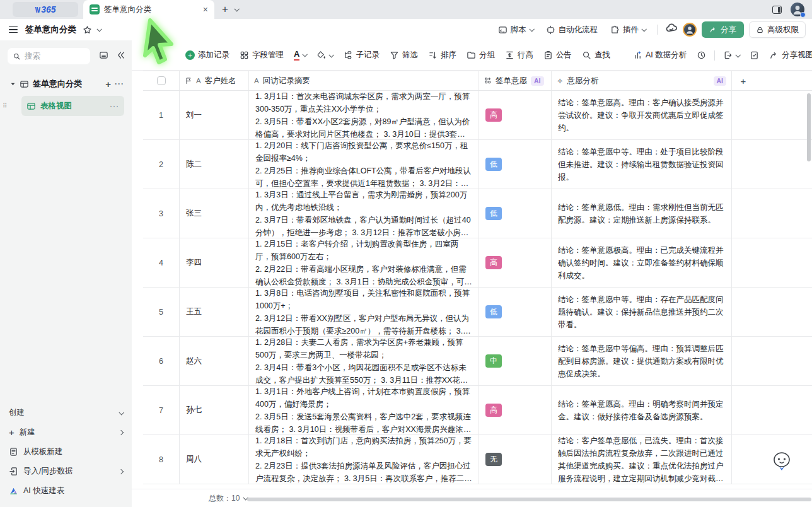 The width and height of the screenshot is (812, 507). I want to click on table-row: 6 赵六 1. 2月28日：夫妻二人看房，需求为学区房+养老兼顾，预算500万，…, so click(478, 361).